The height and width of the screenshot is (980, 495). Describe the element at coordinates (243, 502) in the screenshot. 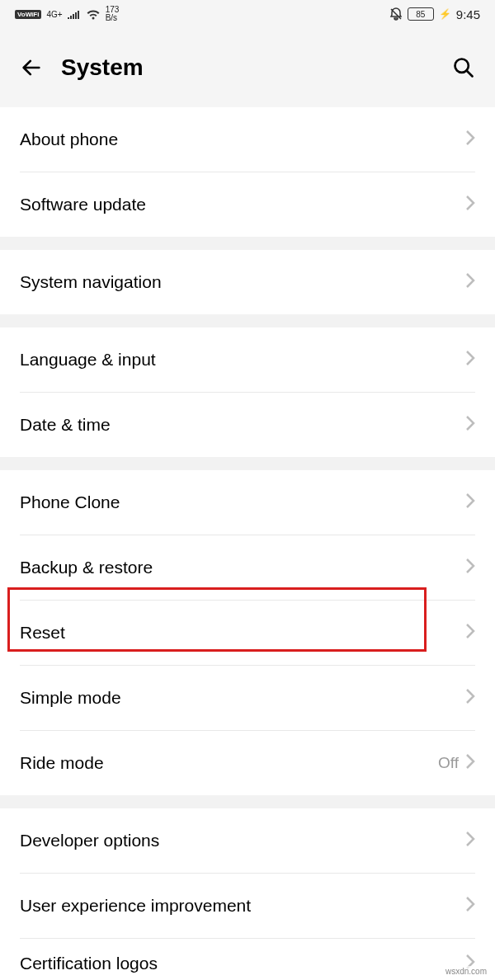

I see `row-label: Phone Clone` at that location.